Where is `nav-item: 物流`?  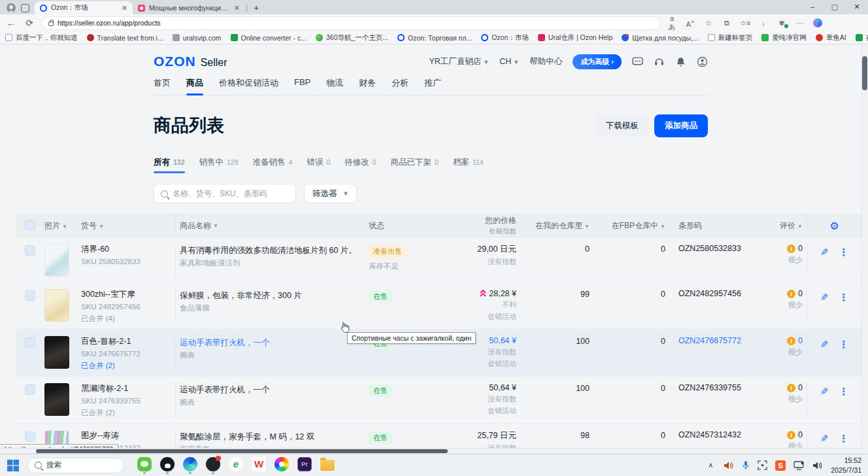 nav-item: 物流 is located at coordinates (335, 86).